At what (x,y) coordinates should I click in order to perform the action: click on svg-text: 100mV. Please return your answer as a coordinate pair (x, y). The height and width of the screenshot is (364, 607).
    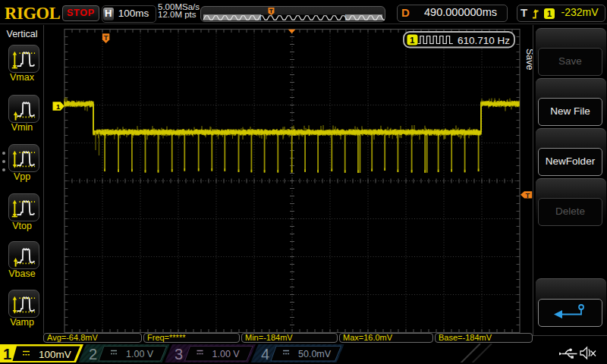
    Looking at the image, I should click on (55, 355).